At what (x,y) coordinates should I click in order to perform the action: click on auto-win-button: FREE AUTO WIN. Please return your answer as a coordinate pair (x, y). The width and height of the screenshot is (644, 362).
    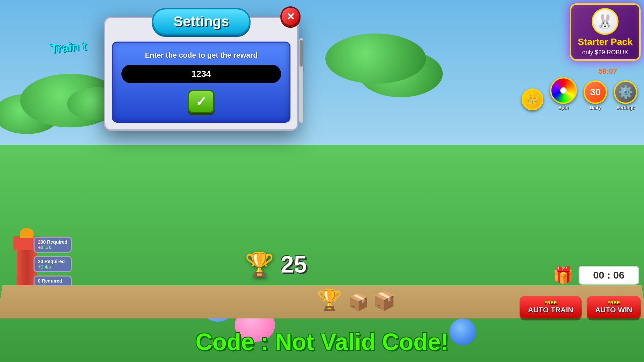
    Looking at the image, I should click on (614, 307).